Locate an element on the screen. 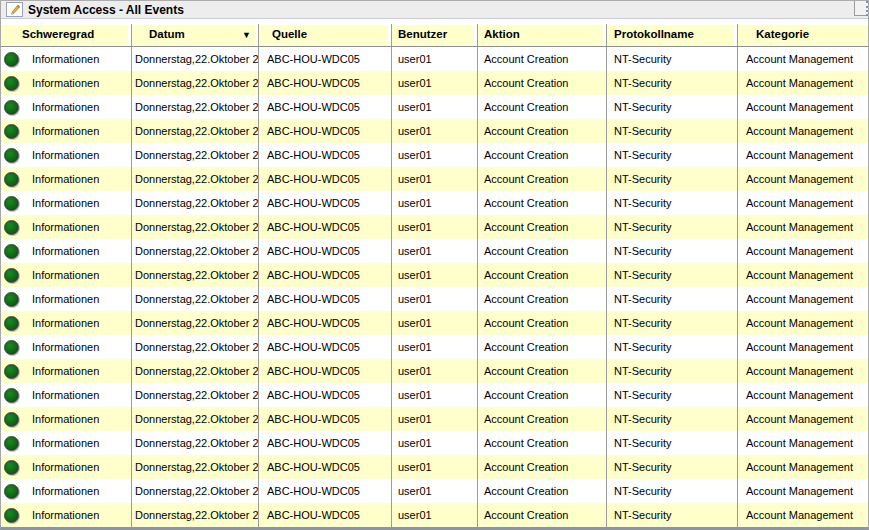 The image size is (869, 530). column-header-benutzer: Benutzer is located at coordinates (435, 35).